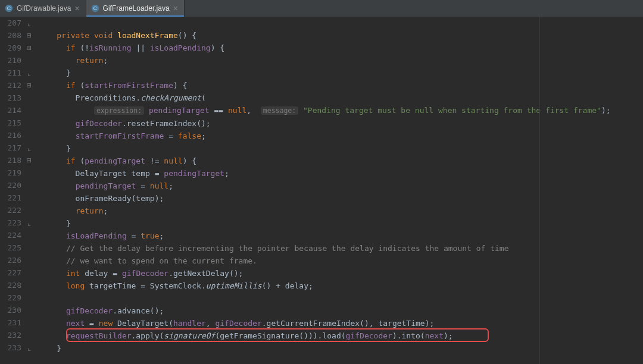  Describe the element at coordinates (136, 8) in the screenshot. I see `tab-label: GifFrameLoader.java` at that location.